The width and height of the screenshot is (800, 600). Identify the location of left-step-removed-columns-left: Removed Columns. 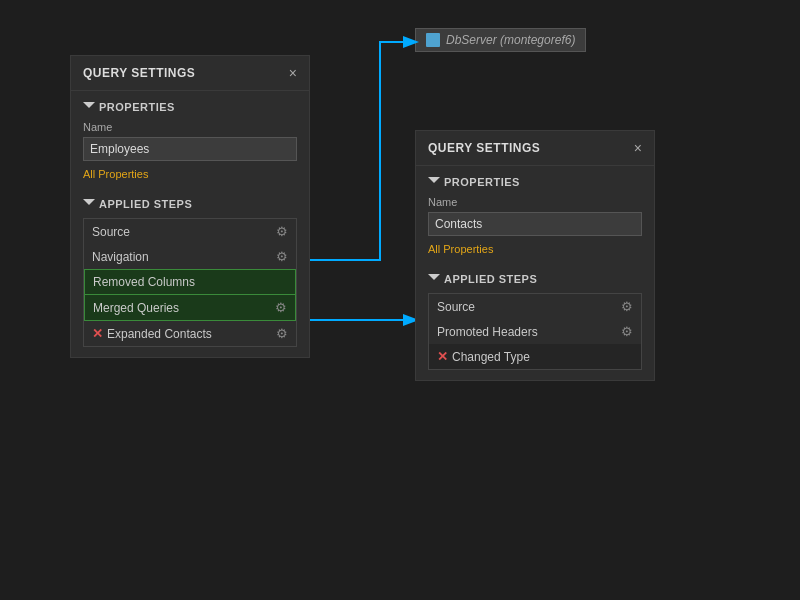
(144, 282).